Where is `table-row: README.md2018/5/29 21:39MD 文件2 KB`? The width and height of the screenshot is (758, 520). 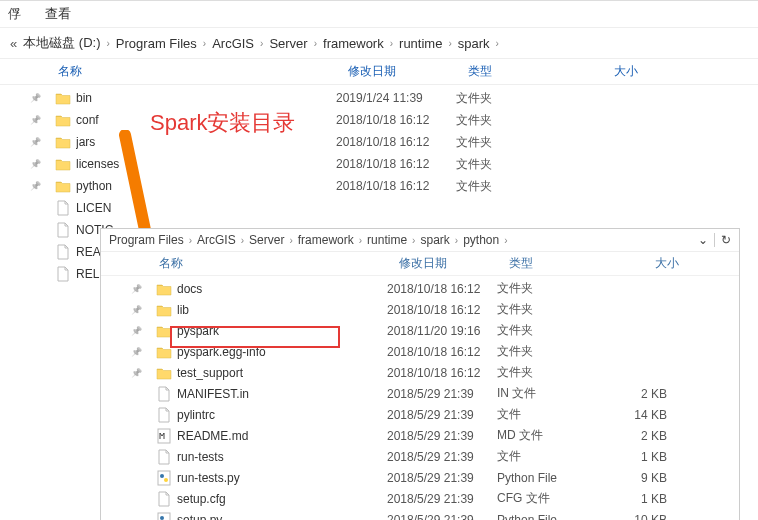 table-row: README.md2018/5/29 21:39MD 文件2 KB is located at coordinates (434, 436).